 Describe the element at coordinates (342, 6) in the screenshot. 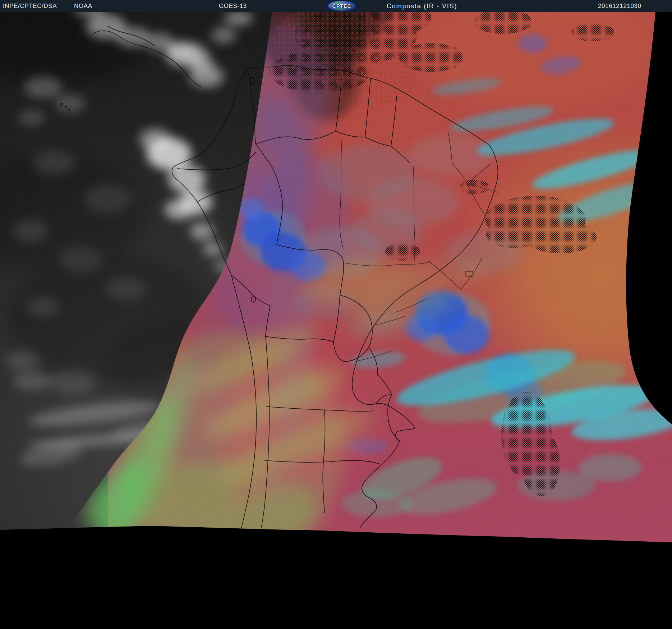

I see `cptec-logo: CPTEC` at that location.